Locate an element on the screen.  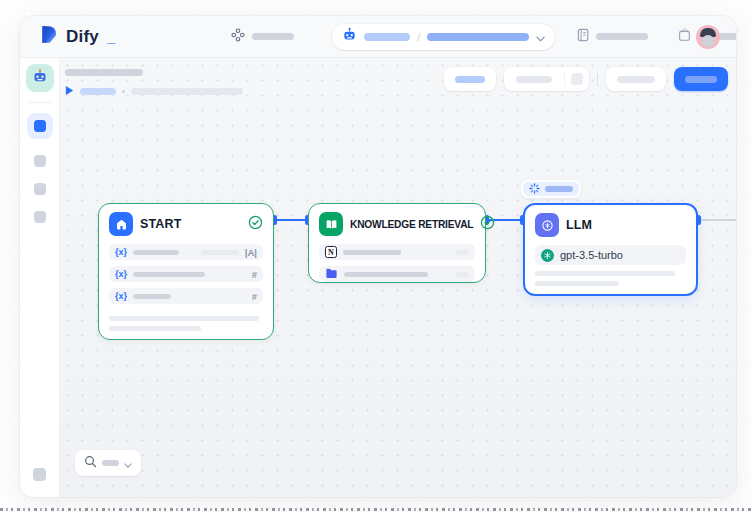
icon-placeholder is located at coordinates (577, 79).